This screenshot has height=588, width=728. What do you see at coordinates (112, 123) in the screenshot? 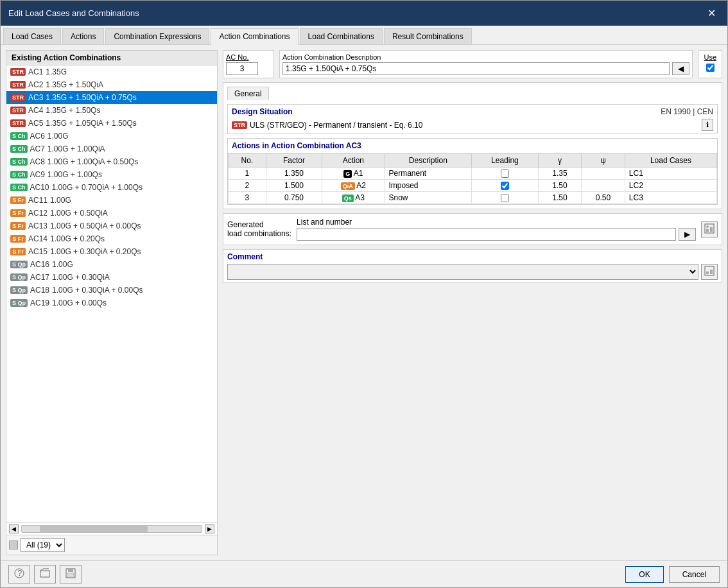
I see `list-item: STR AC5 1.35G + 1.05QiA + 1.50Qs` at bounding box center [112, 123].